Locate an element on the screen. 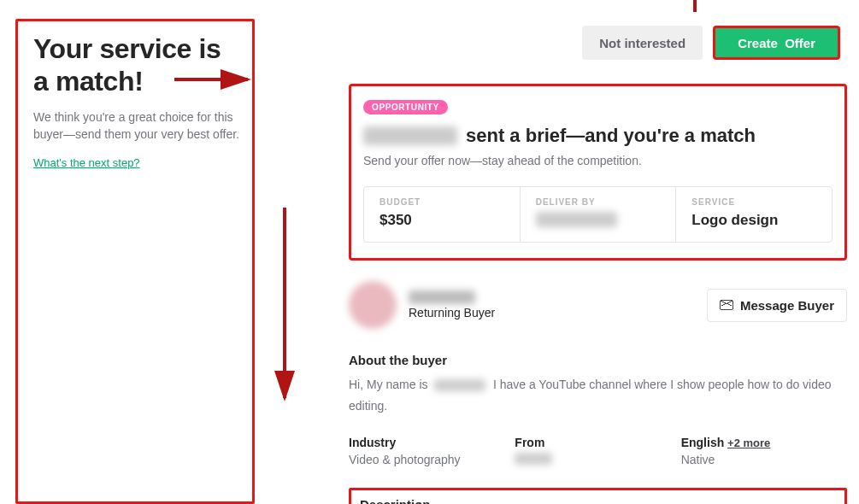 This screenshot has height=504, width=859. page-title: Your service is a match! is located at coordinates (138, 66).